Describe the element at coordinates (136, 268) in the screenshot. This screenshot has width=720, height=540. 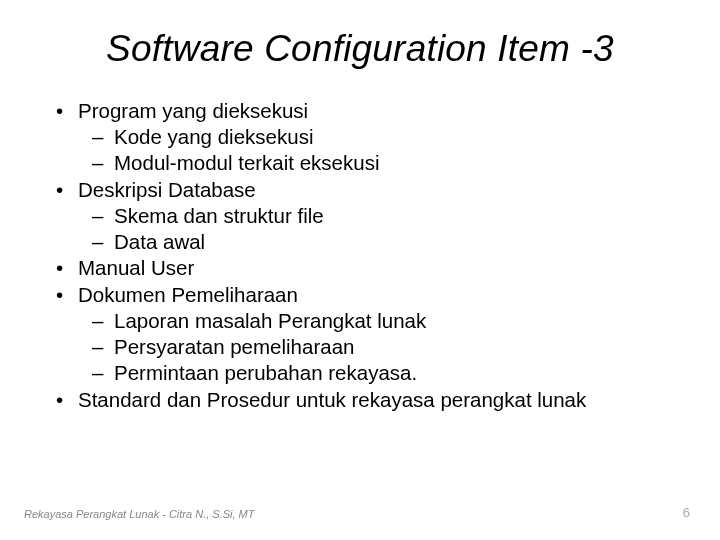
I see `list-item-text: Manual User` at that location.